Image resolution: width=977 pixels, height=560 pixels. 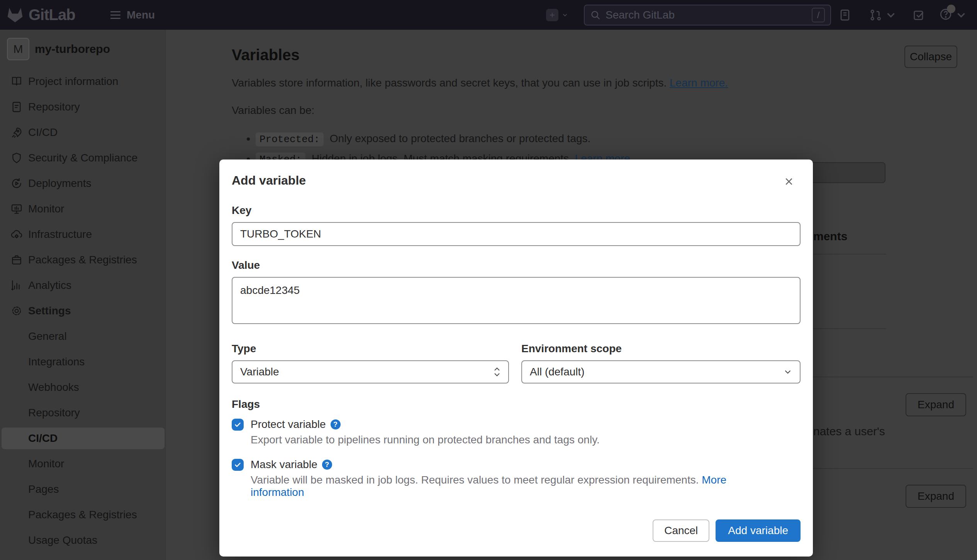 What do you see at coordinates (83, 260) in the screenshot?
I see `sidebar-item-packages-registries: Packages & Registries` at bounding box center [83, 260].